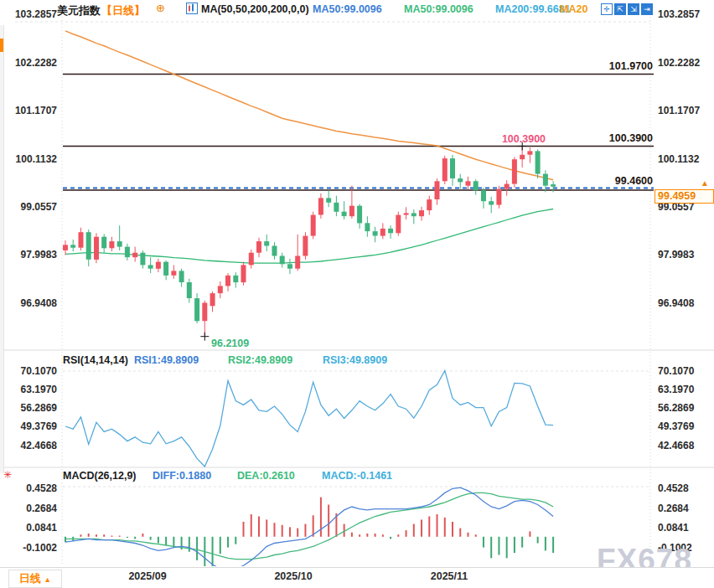 The image size is (714, 588). I want to click on zoom-out-axis-button: ⇲, so click(634, 9).